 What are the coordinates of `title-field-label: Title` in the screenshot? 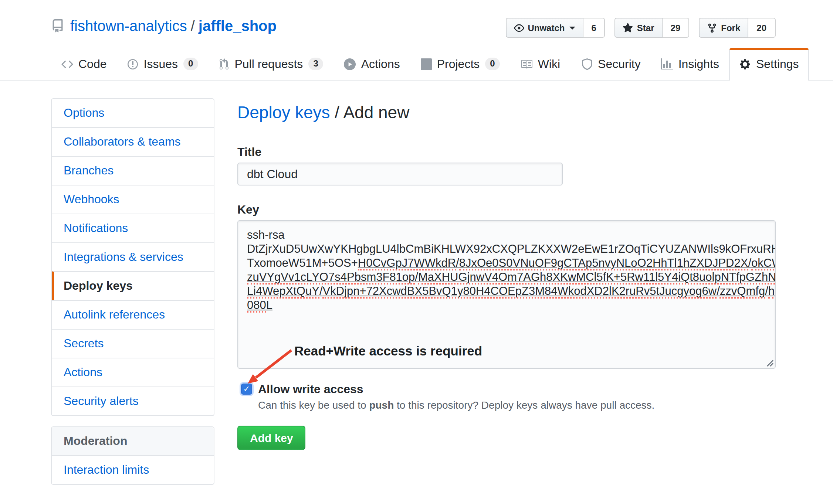 It's located at (507, 152).